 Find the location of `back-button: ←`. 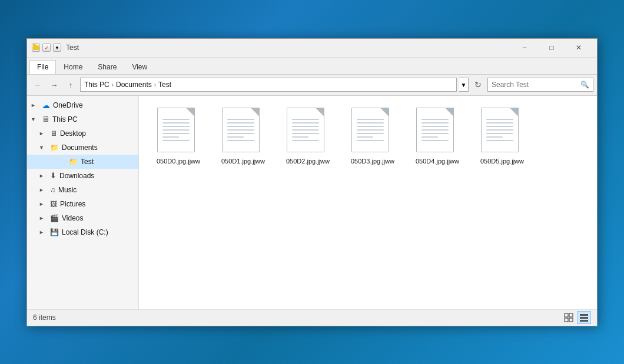

back-button: ← is located at coordinates (38, 85).